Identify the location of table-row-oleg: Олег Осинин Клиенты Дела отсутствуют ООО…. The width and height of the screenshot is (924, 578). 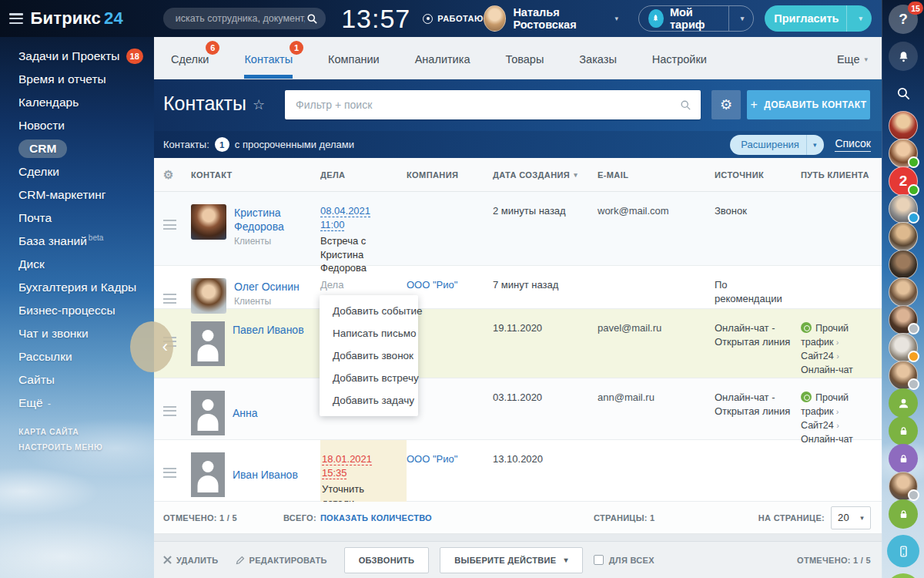
(517, 287).